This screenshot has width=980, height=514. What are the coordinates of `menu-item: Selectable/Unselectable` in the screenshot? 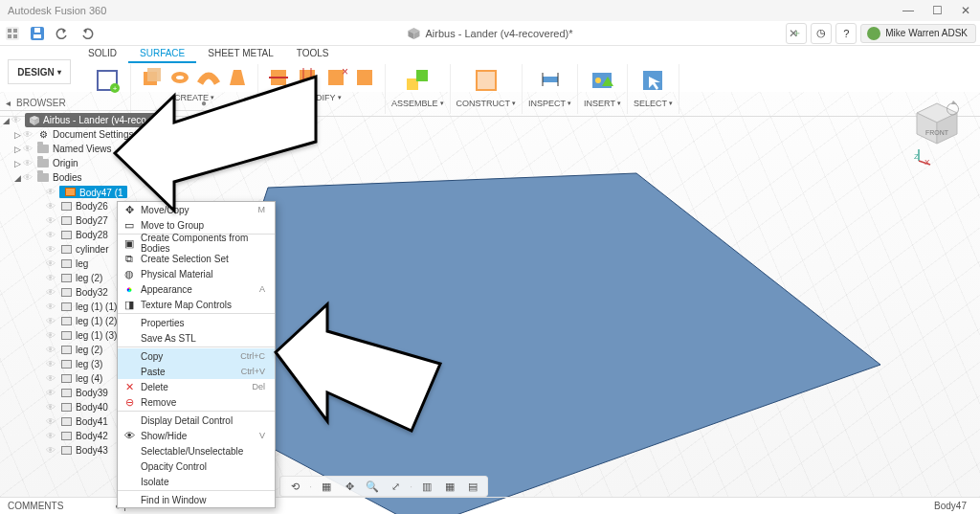 It's located at (196, 451).